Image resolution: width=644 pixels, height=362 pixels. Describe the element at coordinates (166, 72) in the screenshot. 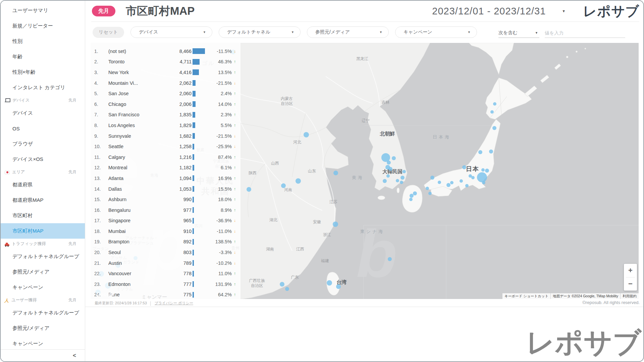

I see `table-row: 3.New York4,41613.5%↑` at that location.